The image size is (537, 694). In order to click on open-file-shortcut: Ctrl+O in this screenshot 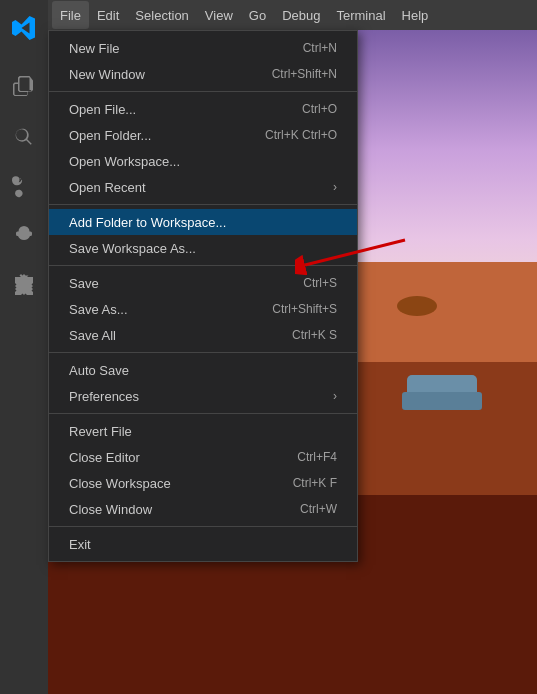, I will do `click(320, 109)`.